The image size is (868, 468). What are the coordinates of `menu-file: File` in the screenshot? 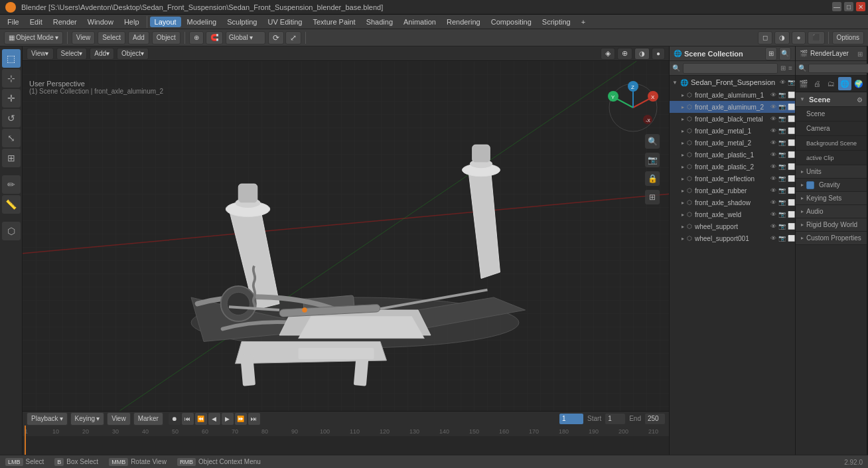 It's located at (13, 22).